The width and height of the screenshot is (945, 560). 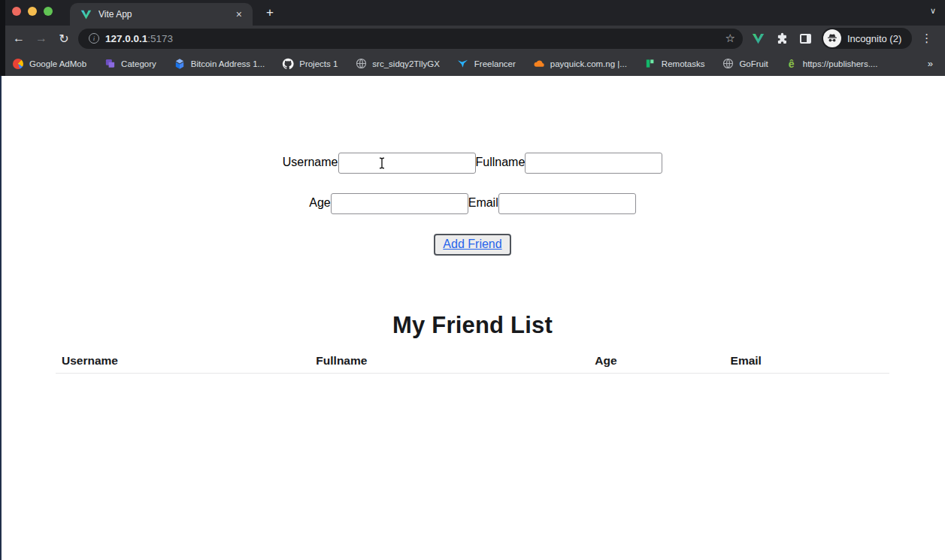 I want to click on url-host: 127.0.0.1, so click(x=126, y=39).